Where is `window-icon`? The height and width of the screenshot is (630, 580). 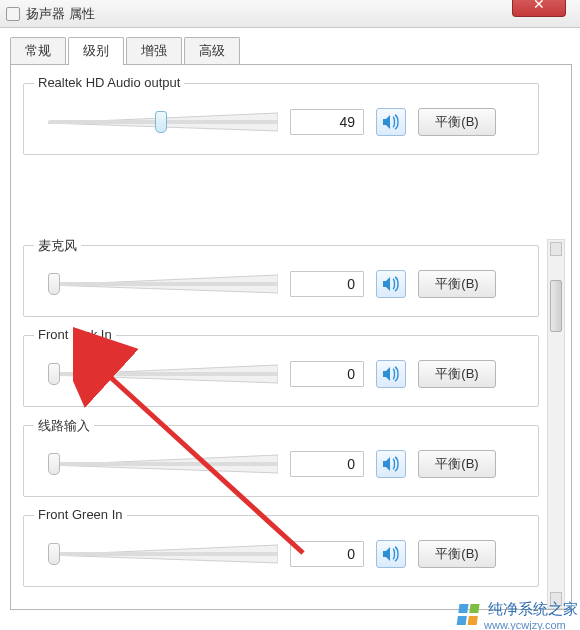
window-icon is located at coordinates (13, 14).